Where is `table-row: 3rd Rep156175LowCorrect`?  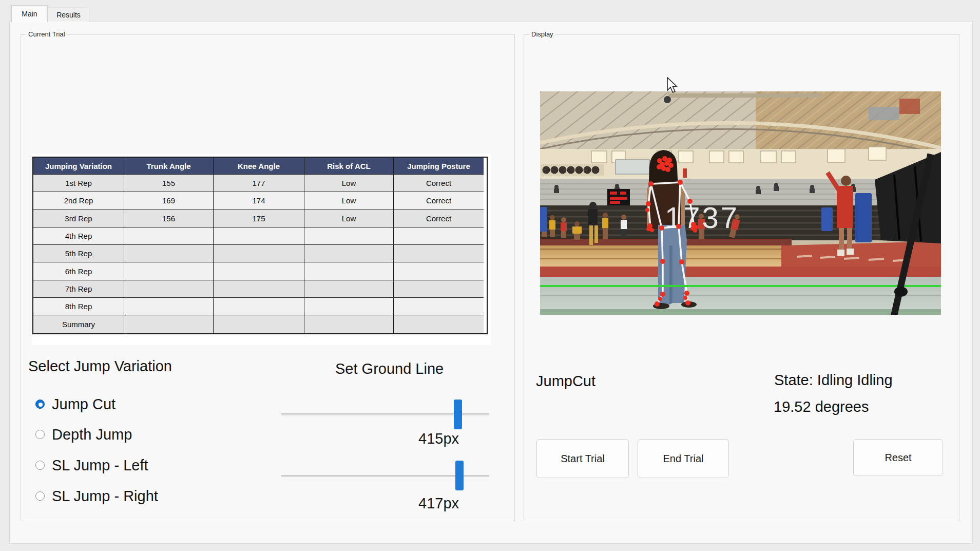
table-row: 3rd Rep156175LowCorrect is located at coordinates (260, 219).